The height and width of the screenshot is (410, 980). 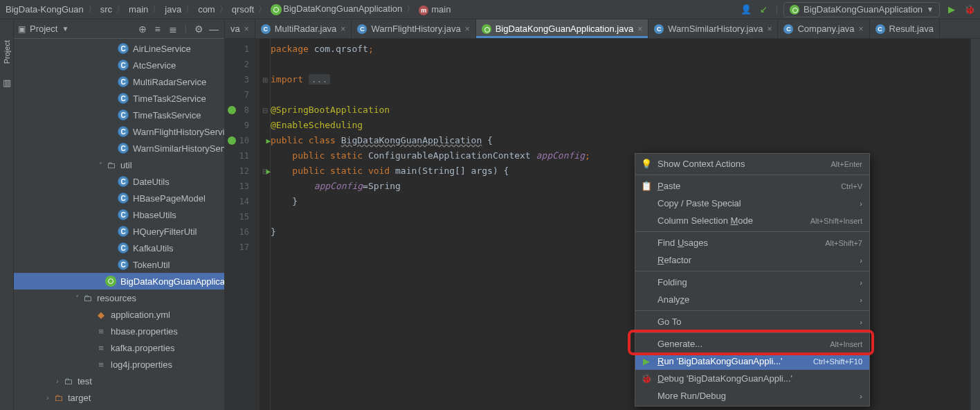 What do you see at coordinates (713, 29) in the screenshot?
I see `editor-tab: CWarnSimilarHistory.java×` at bounding box center [713, 29].